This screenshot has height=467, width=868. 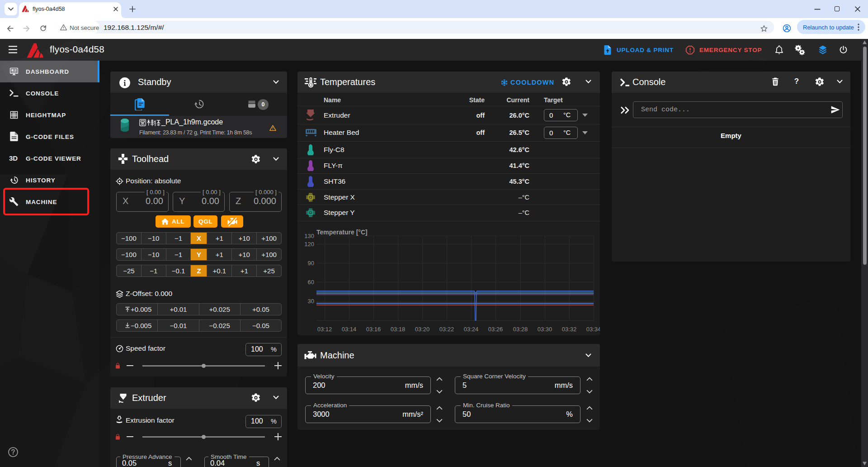 I want to click on svg-text: 03:24, so click(x=471, y=329).